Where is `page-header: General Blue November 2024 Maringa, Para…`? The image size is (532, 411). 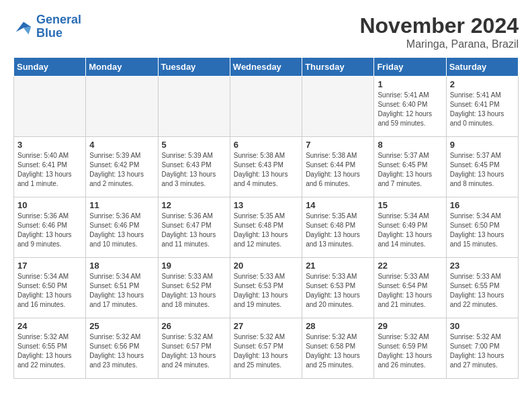
page-header: General Blue November 2024 Maringa, Para… is located at coordinates (266, 32).